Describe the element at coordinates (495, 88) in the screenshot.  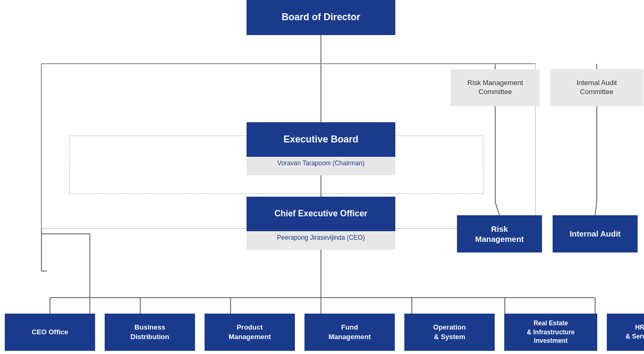
I see `risk-mgmt-committee-box: Risk ManagementCommittee` at that location.